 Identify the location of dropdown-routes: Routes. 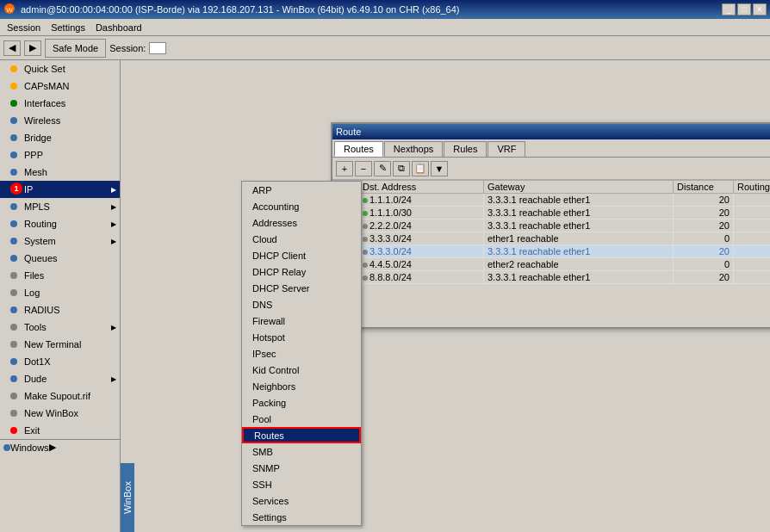
(301, 436).